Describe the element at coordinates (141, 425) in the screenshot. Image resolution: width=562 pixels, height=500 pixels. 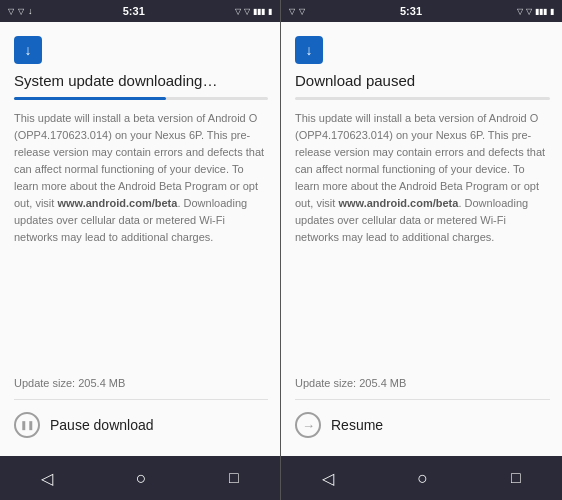
I see `left-action-button: ❚❚ Pause download` at that location.